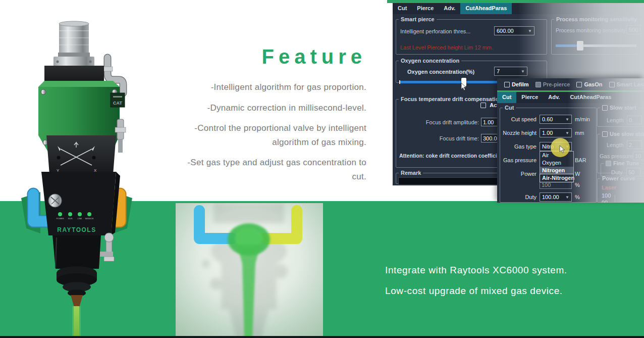  Describe the element at coordinates (556, 119) in the screenshot. I see `cut-speed-select: 0.60▼` at that location.